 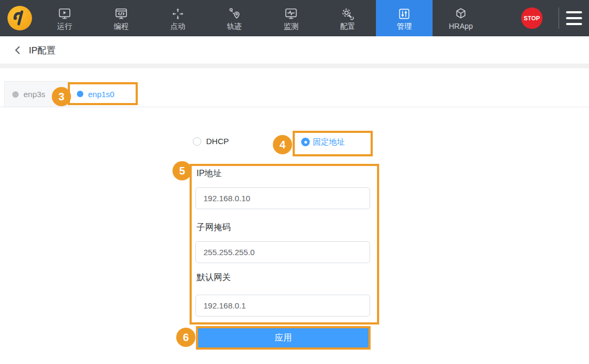 What do you see at coordinates (291, 14) in the screenshot?
I see `monitor-pulse-icon` at bounding box center [291, 14].